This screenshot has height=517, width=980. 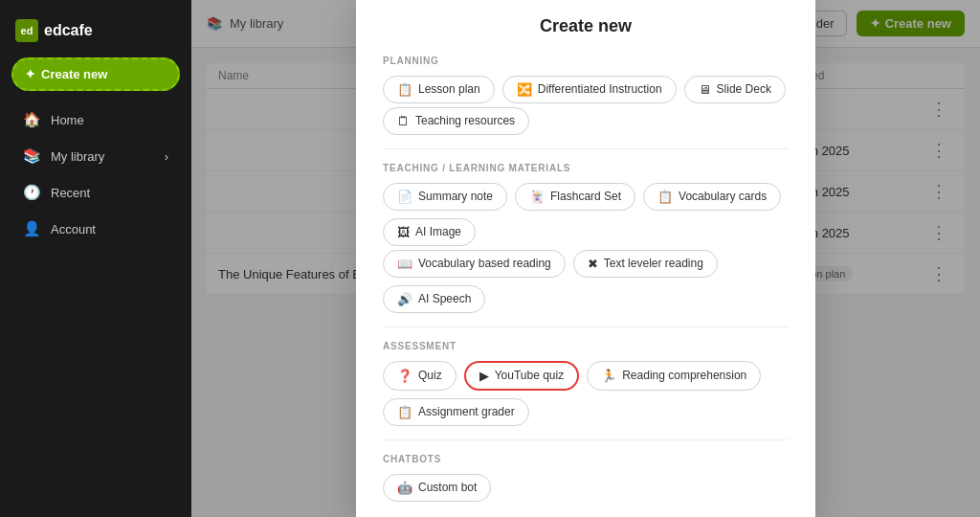 I want to click on sidebar-item-account: 👤 Account, so click(x=96, y=229).